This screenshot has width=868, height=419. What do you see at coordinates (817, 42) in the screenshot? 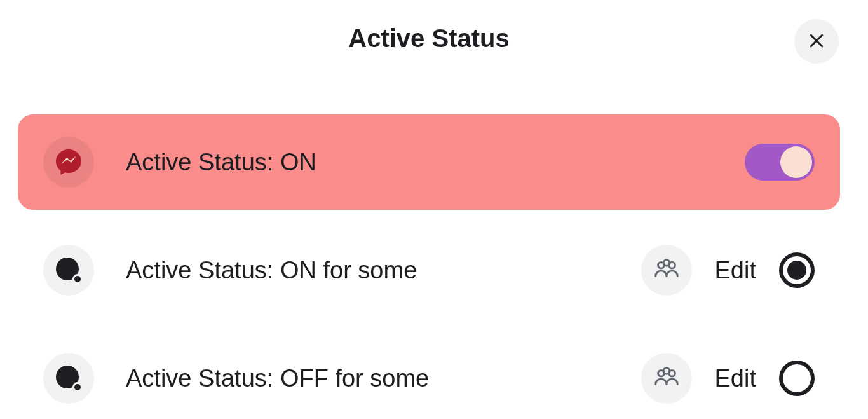
I see `close-icon` at bounding box center [817, 42].